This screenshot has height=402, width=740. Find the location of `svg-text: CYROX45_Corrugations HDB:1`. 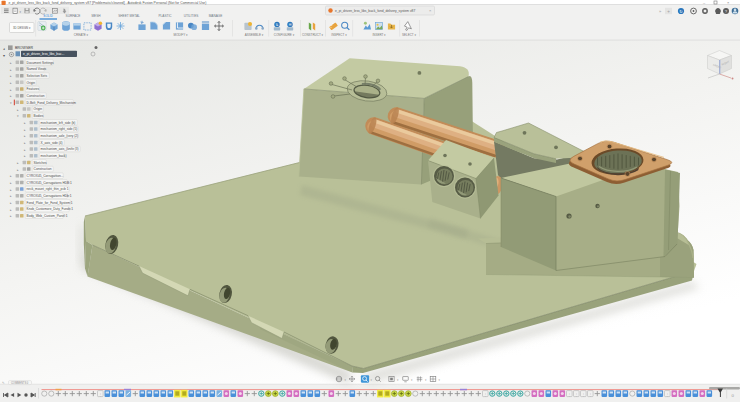

svg-text: CYROX45_Corrugations HDB:1 is located at coordinates (50, 183).